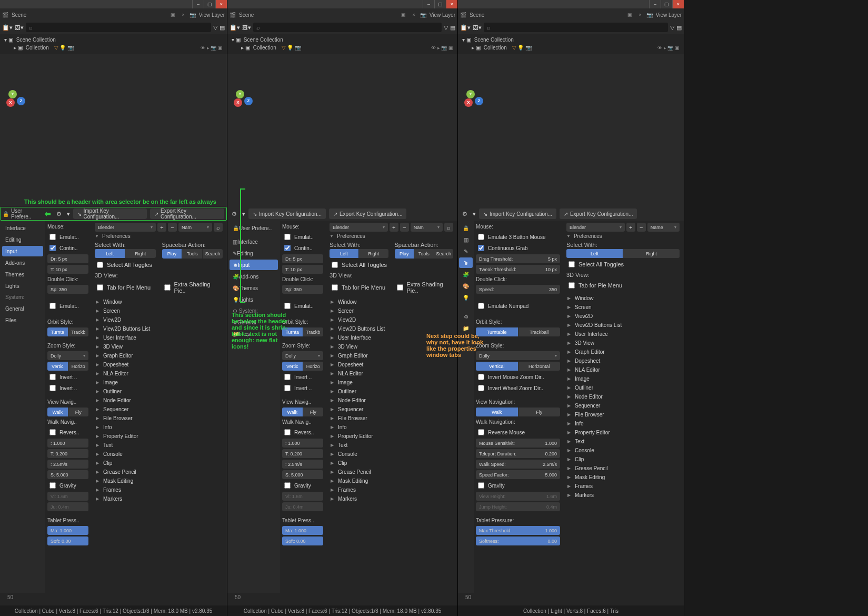 Image resolution: width=868 pixels, height=616 pixels. What do you see at coordinates (303, 485) in the screenshot?
I see `gravity-check: Gravity` at bounding box center [303, 485].